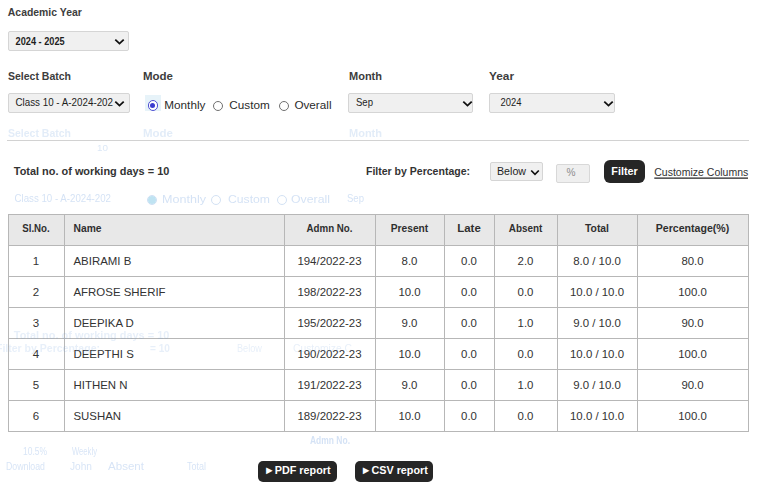  What do you see at coordinates (104, 323) in the screenshot?
I see `svg-text: DEEPIKA D` at bounding box center [104, 323].